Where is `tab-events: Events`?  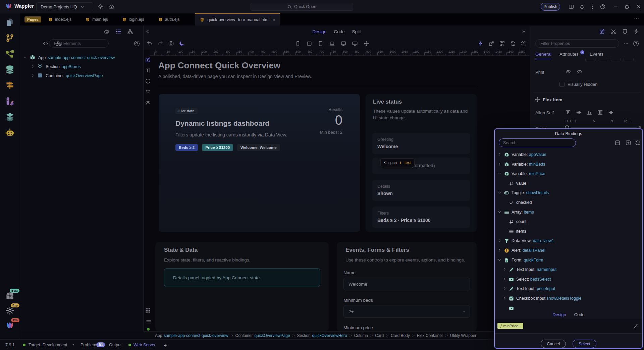
tab-events: Events is located at coordinates (596, 54).